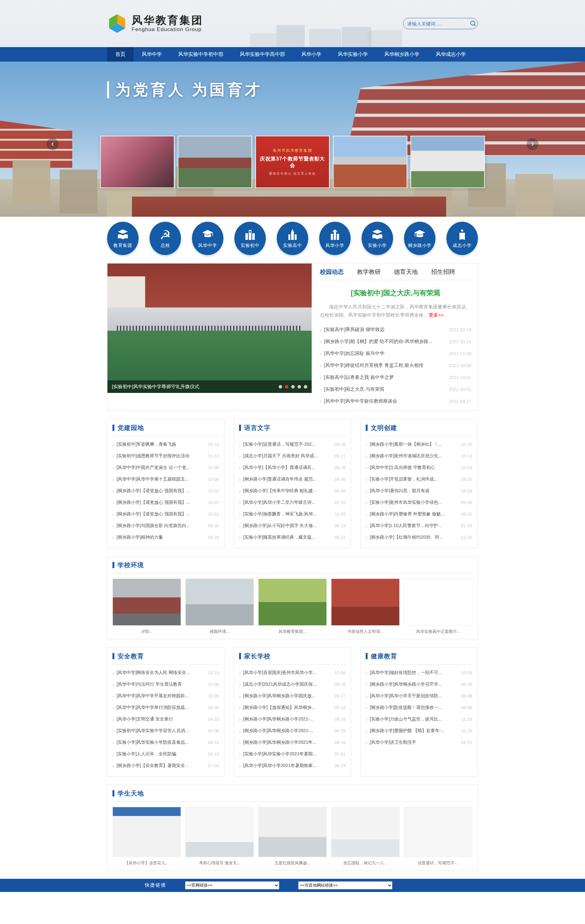 The width and height of the screenshot is (585, 924). What do you see at coordinates (292, 742) in the screenshot?
I see `list-item: › [桐乡路小学]风华桐乡路小学2021年... 08-16` at bounding box center [292, 742].